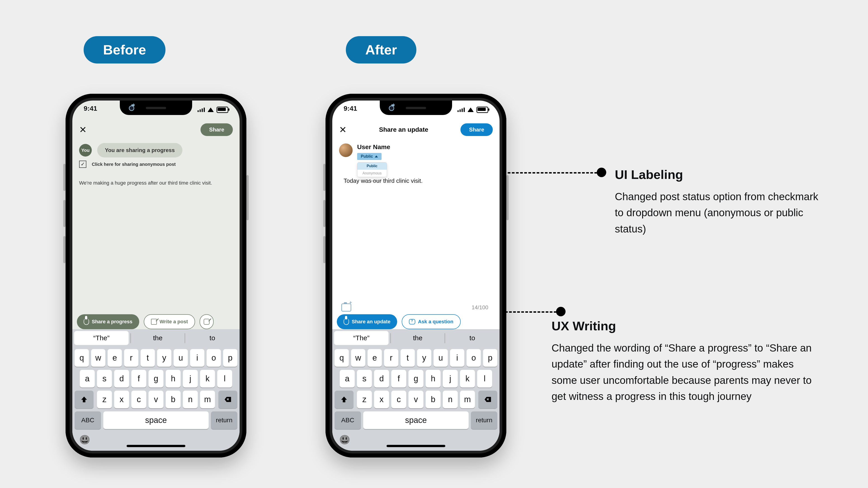  Describe the element at coordinates (367, 322) in the screenshot. I see `share-update-button: Share an update` at that location.